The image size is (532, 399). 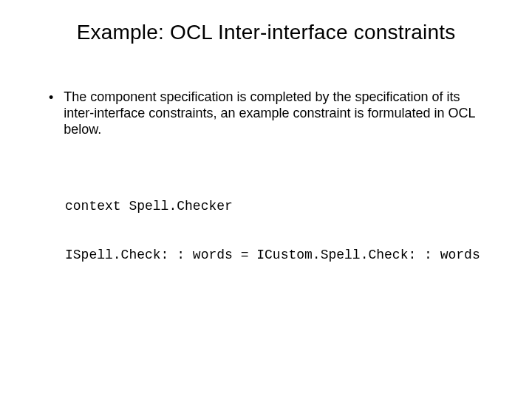 What do you see at coordinates (278, 255) in the screenshot?
I see `code-line-2: ISpell.Check: : words = ICustom.Spell.Ch…` at bounding box center [278, 255].